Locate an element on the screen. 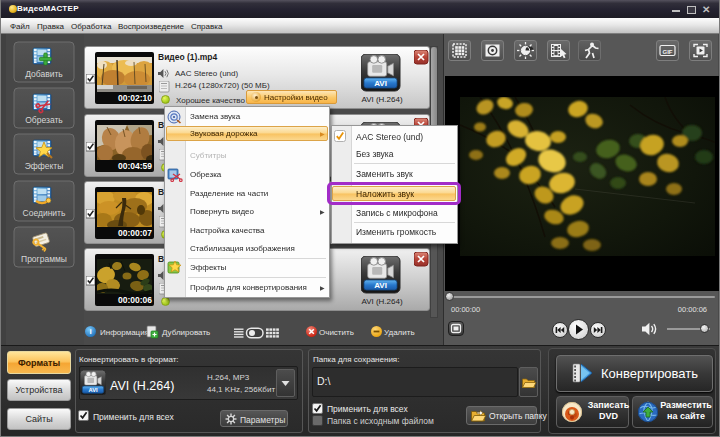  svg-text: Обрезать is located at coordinates (44, 120).